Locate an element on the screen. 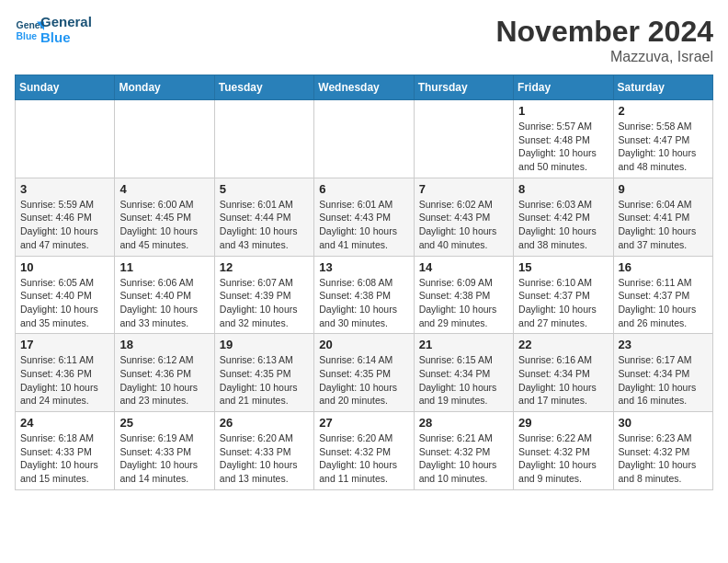 The width and height of the screenshot is (728, 563). day-info: Sunrise: 6:09 AM Sunset: 4:38 PM Dayligh… is located at coordinates (463, 304).